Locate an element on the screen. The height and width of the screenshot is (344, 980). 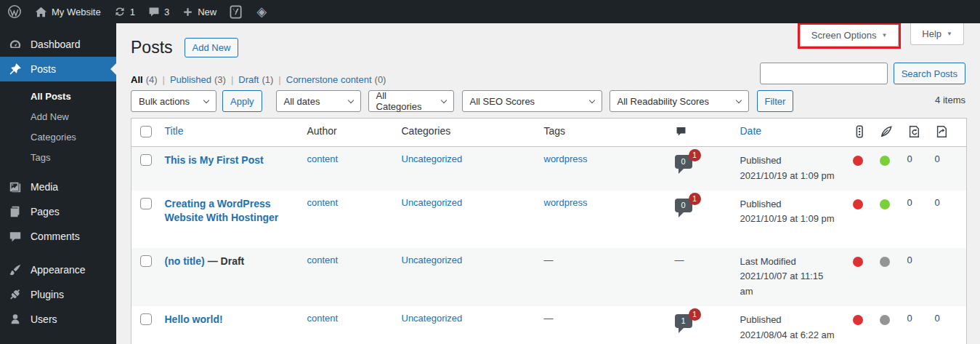
yoast-icon is located at coordinates (237, 12).